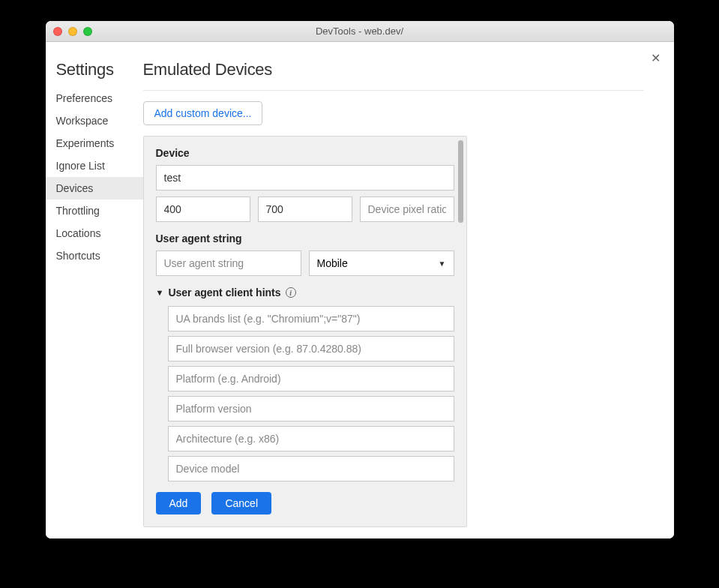  I want to click on ua-fullversion-input, so click(311, 349).